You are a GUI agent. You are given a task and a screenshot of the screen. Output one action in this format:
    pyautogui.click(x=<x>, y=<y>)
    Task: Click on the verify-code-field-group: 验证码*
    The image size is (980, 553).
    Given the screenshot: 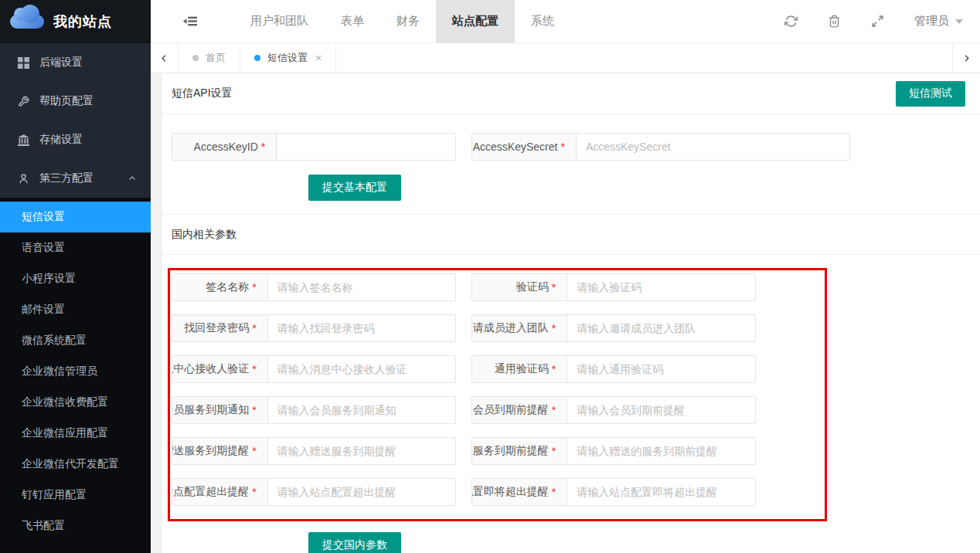 What is the action you would take?
    pyautogui.click(x=614, y=287)
    